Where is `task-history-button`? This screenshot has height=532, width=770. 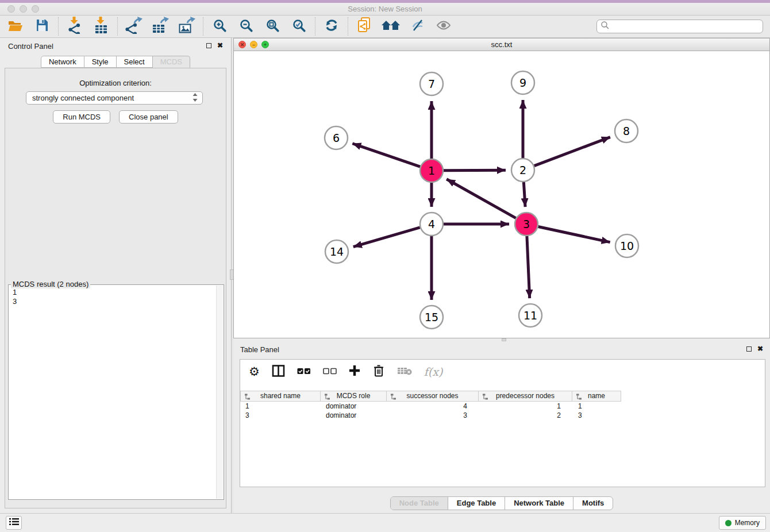
task-history-button is located at coordinates (14, 523).